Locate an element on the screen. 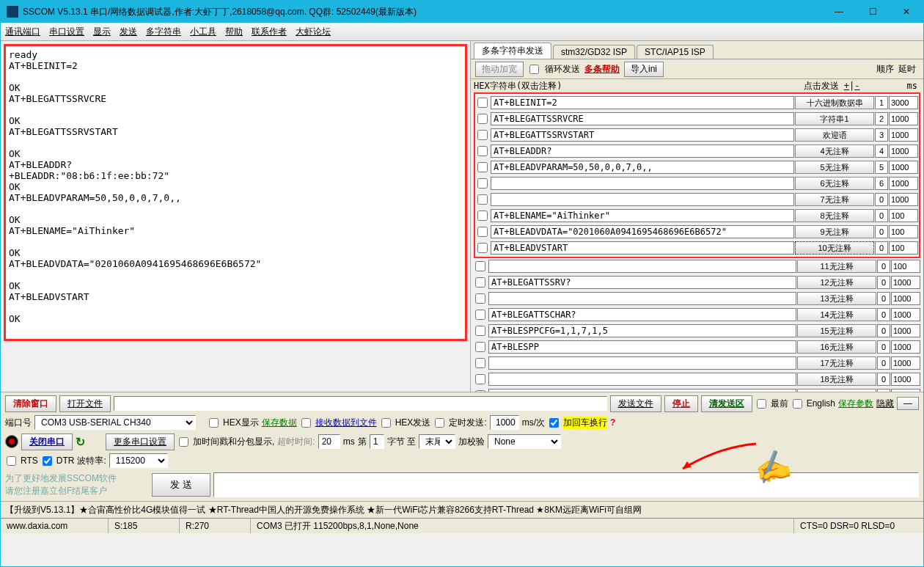 The width and height of the screenshot is (924, 567). open-file-button: 打开文件 is located at coordinates (85, 403).